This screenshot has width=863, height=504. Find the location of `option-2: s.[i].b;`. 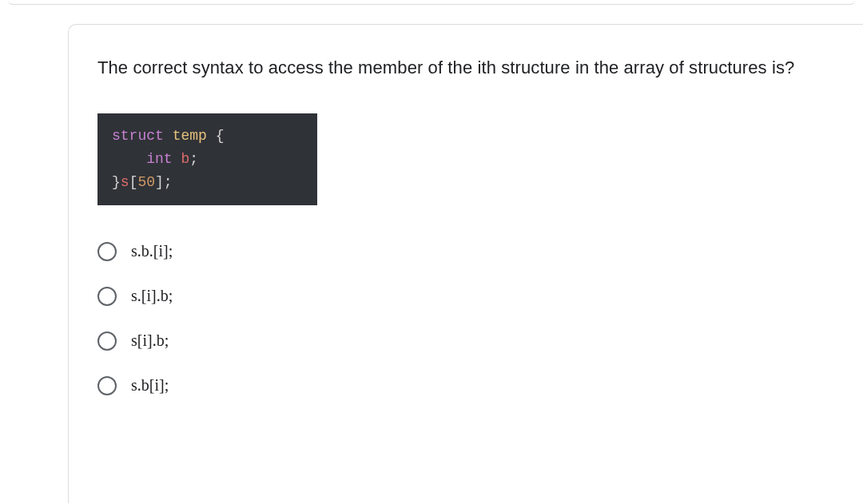

option-2: s.[i].b; is located at coordinates (466, 296).